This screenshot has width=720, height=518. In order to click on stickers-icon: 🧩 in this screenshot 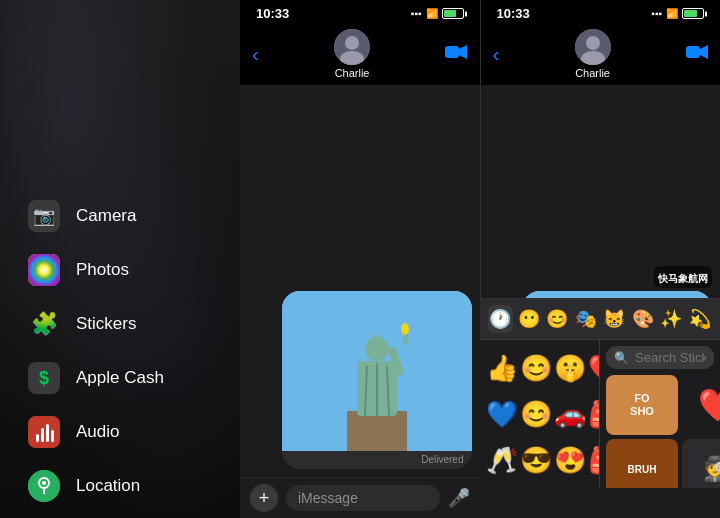, I will do `click(44, 324)`.